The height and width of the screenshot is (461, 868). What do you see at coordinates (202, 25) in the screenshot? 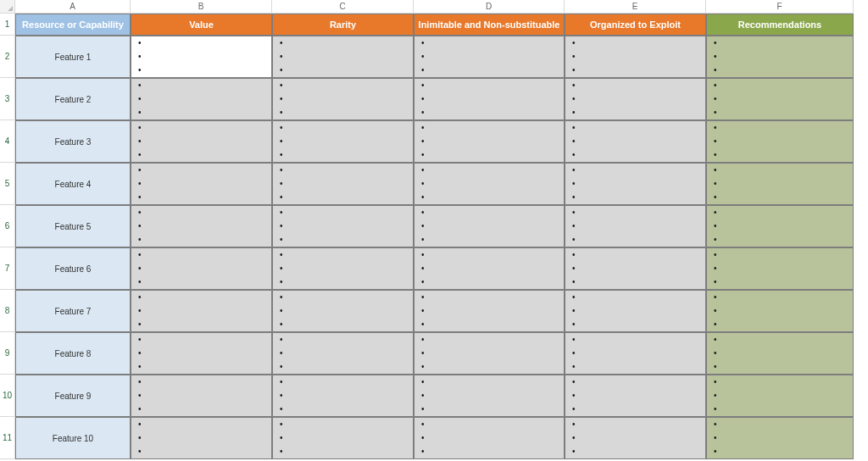
I see `header-value: Value` at bounding box center [202, 25].